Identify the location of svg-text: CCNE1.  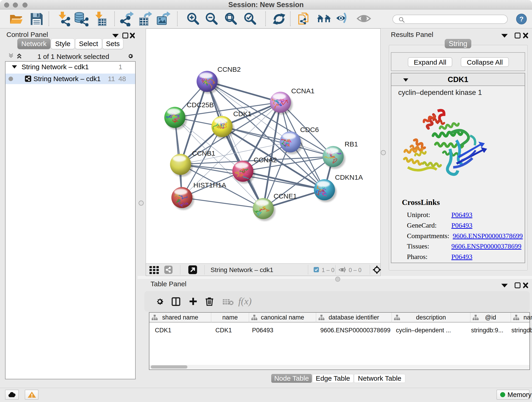
(285, 196).